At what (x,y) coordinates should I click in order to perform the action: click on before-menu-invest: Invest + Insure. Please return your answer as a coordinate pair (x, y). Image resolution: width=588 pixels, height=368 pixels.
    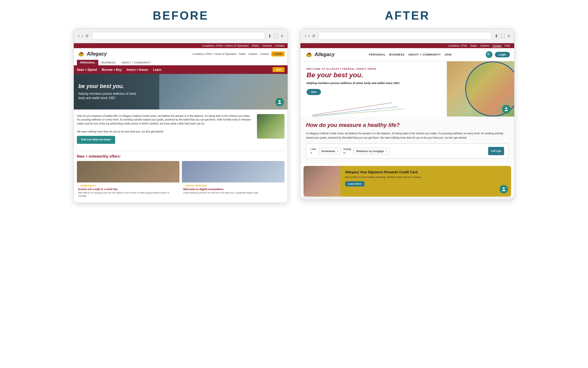
    Looking at the image, I should click on (138, 70).